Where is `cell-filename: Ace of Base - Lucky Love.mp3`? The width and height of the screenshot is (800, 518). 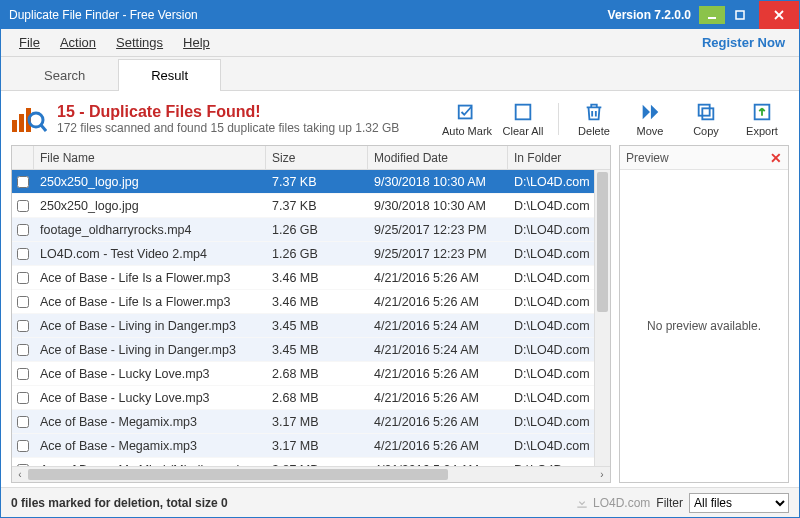 cell-filename: Ace of Base - Lucky Love.mp3 is located at coordinates (150, 374).